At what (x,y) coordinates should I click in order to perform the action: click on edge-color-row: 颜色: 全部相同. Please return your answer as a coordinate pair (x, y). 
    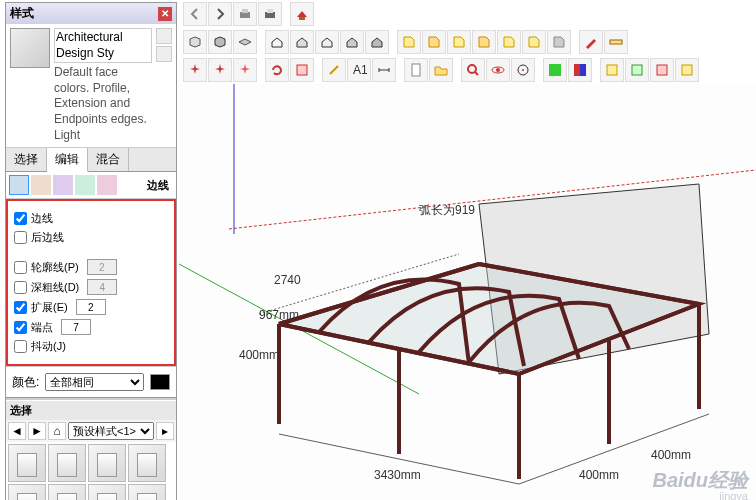
    Looking at the image, I should click on (91, 382).